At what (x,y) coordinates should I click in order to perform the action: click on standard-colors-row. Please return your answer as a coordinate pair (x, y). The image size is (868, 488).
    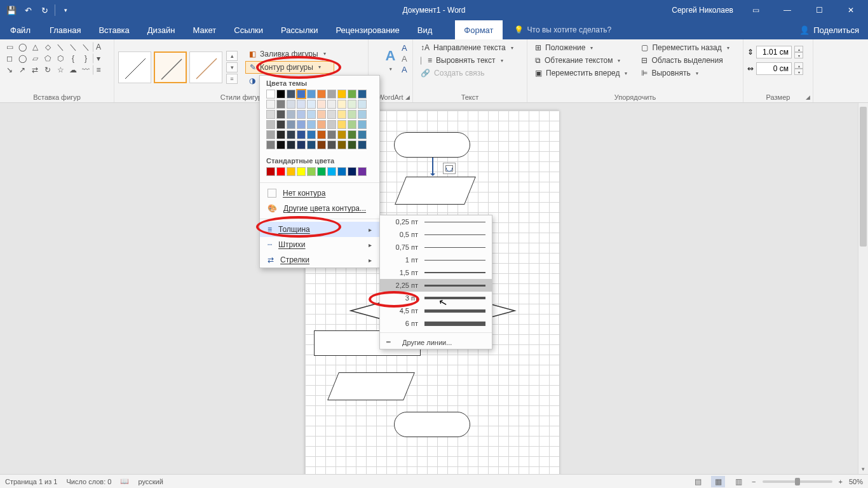
    Looking at the image, I should click on (320, 173).